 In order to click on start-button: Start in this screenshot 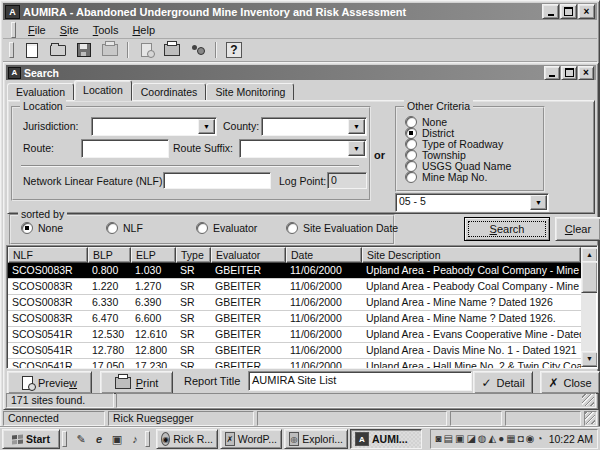, I will do `click(31, 439)`.